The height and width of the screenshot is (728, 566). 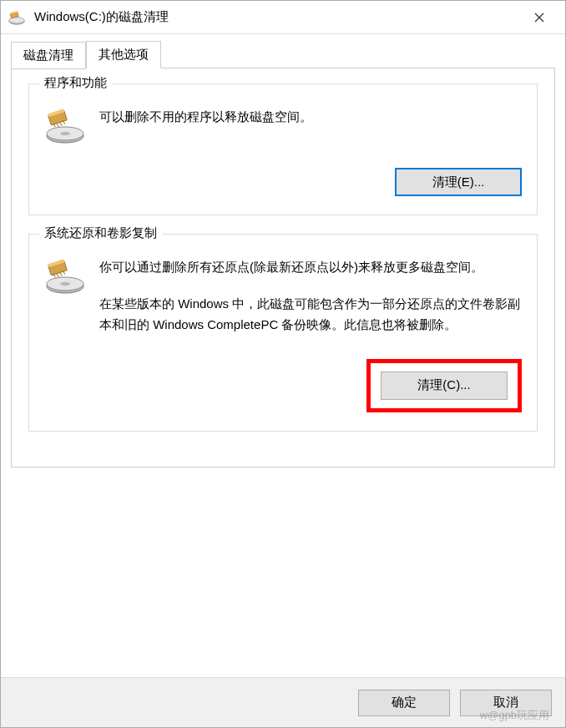 I want to click on titlebar: Windows(C:)的磁盘清理, so click(x=283, y=18).